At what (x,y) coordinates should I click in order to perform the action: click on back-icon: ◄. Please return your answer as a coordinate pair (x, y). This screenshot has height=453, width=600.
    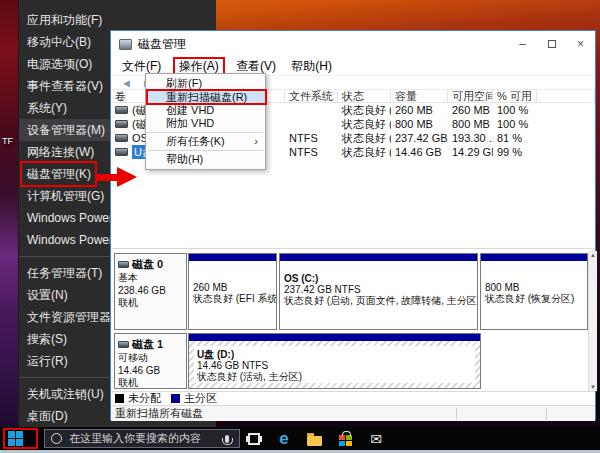
    Looking at the image, I should click on (126, 83).